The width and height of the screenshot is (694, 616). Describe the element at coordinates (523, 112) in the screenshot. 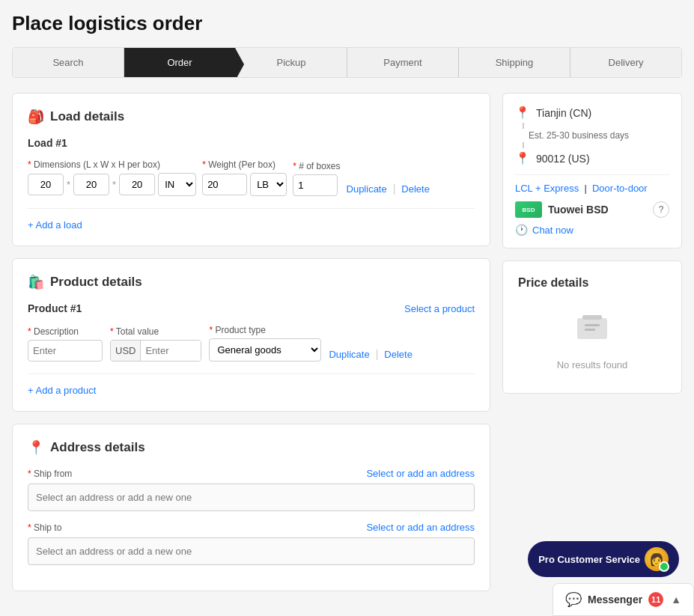

I see `origin-pin-icon: 📍` at that location.